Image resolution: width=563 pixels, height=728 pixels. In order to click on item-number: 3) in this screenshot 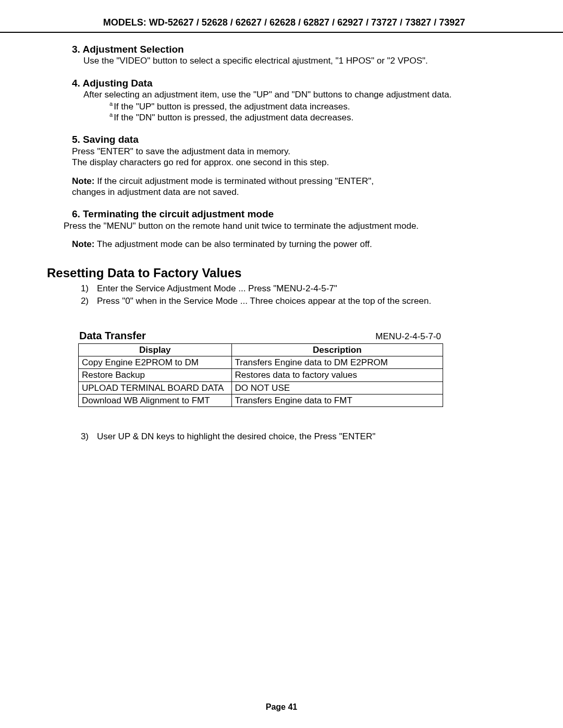, I will do `click(83, 437)`.